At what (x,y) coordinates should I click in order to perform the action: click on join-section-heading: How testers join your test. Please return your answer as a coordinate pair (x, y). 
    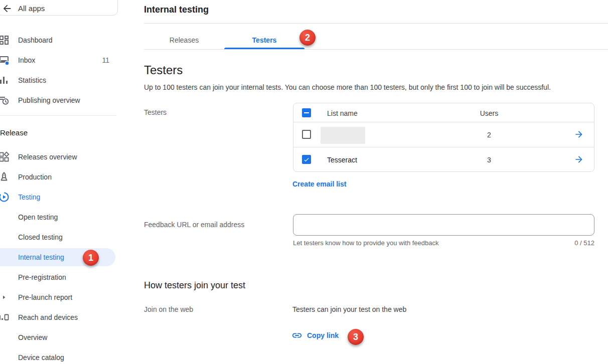
    Looking at the image, I should click on (195, 286).